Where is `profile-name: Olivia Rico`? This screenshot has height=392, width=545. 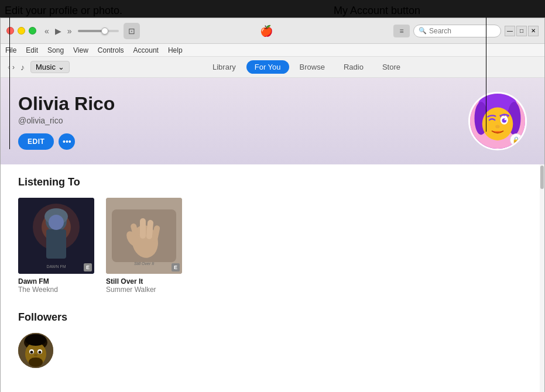 profile-name: Olivia Rico is located at coordinates (244, 104).